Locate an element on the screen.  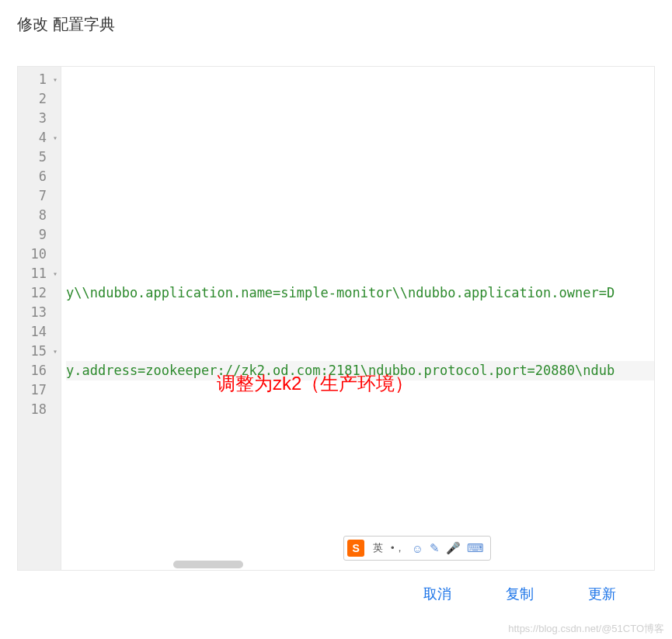
horizontal-scrollbar is located at coordinates (208, 564).